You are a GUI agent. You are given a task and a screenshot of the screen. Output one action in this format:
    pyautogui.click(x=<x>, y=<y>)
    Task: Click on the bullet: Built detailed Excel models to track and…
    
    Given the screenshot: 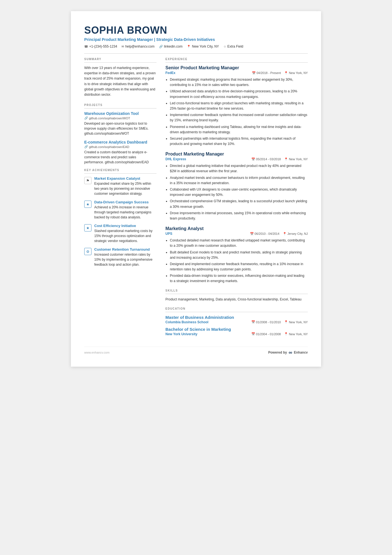 What is the action you would take?
    pyautogui.click(x=239, y=255)
    